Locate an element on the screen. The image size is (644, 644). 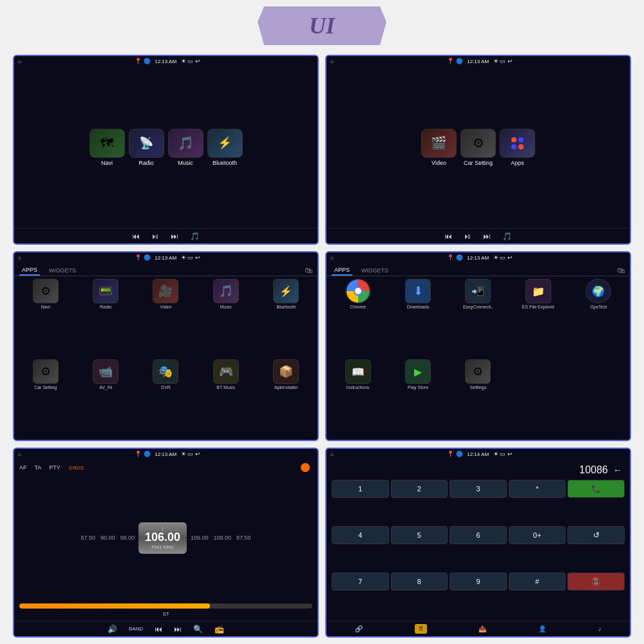
status-bar-3: ⌂ 📍 🔵 12:13 AM ☀ ▭ ↩ is located at coordinates (166, 258).